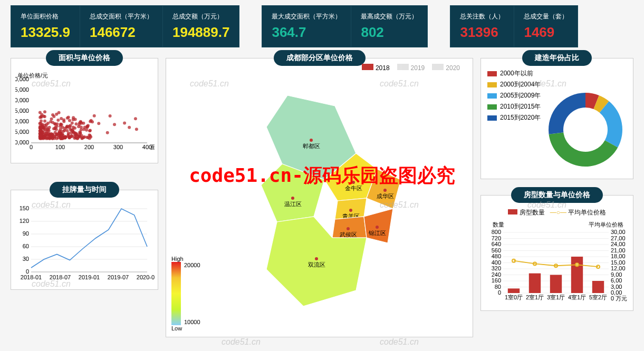 This screenshot has width=644, height=351. Describe the element at coordinates (514, 106) in the screenshot. I see `legend-item: 2010到2015年` at that location.